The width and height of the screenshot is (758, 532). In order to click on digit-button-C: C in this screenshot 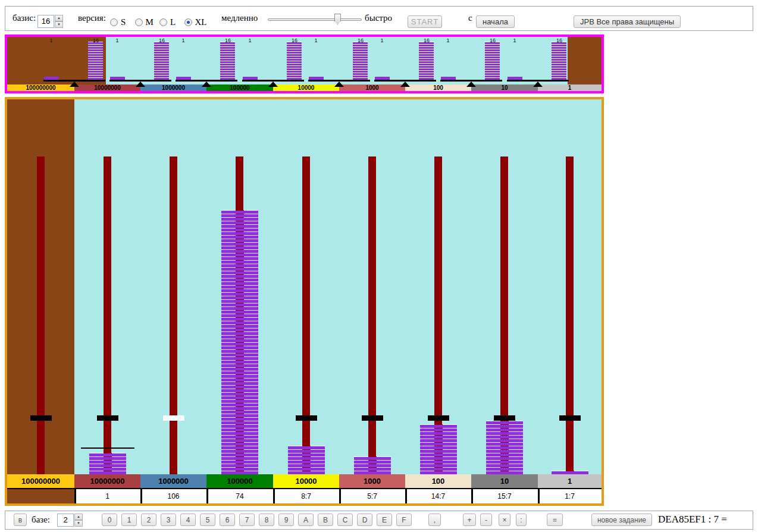, I will do `click(345, 520)`.